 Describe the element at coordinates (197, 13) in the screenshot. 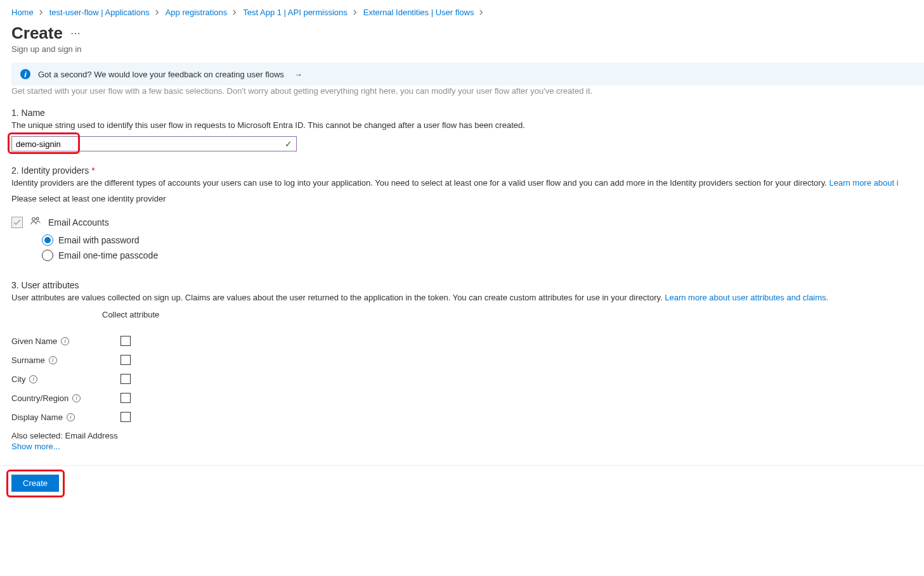

I see `breadcrumb-link: App registrations` at that location.